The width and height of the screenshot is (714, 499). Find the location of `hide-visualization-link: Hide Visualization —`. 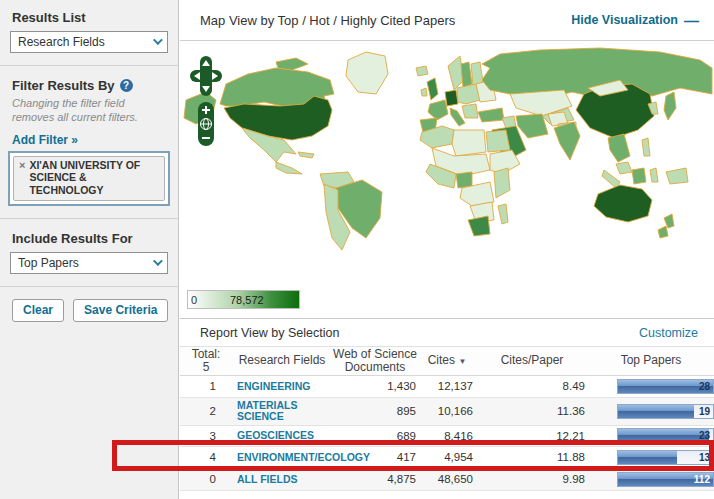

hide-visualization-link: Hide Visualization — is located at coordinates (634, 20).